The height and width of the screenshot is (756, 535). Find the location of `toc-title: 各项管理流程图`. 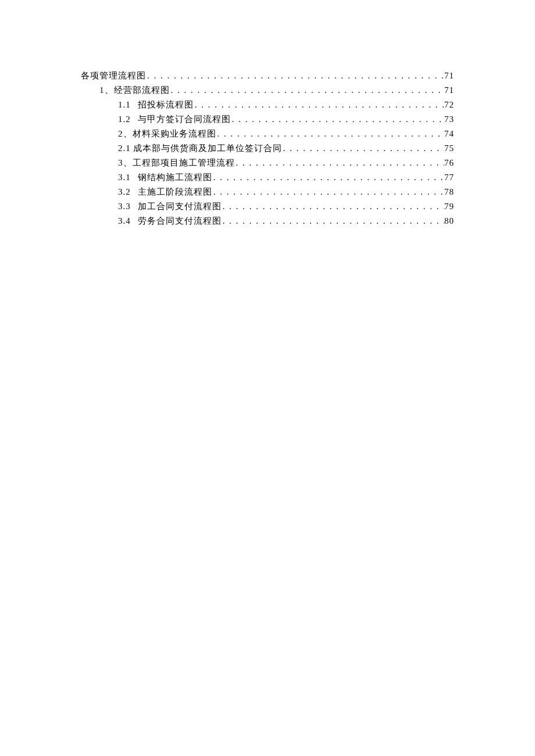

toc-title: 各项管理流程图 is located at coordinates (113, 76).